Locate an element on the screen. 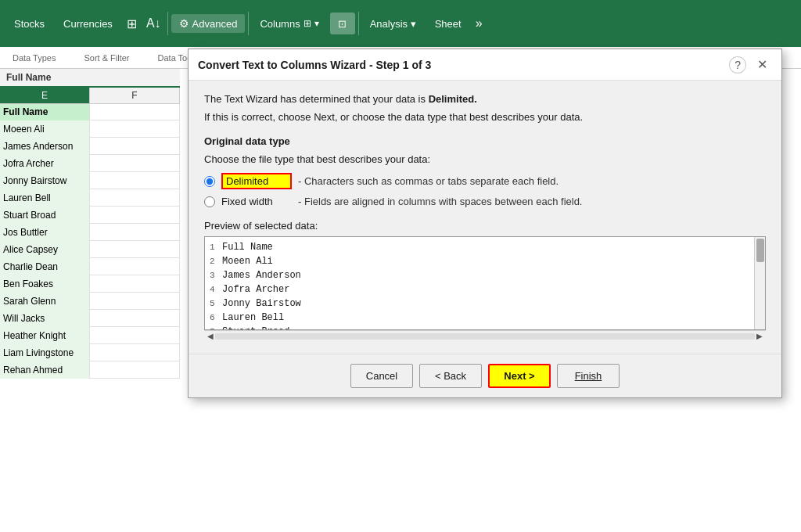 This screenshot has height=532, width=801. ribbon-tab-currencies: Currencies is located at coordinates (88, 23).